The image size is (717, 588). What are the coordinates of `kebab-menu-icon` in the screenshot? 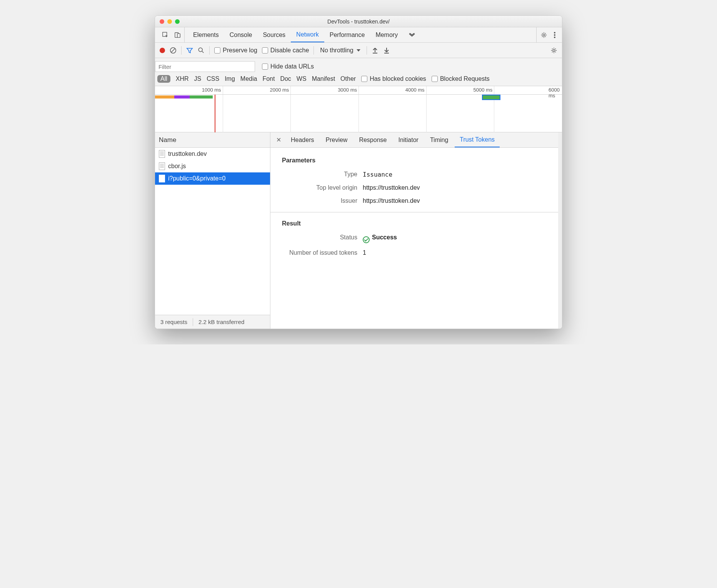 It's located at (555, 35).